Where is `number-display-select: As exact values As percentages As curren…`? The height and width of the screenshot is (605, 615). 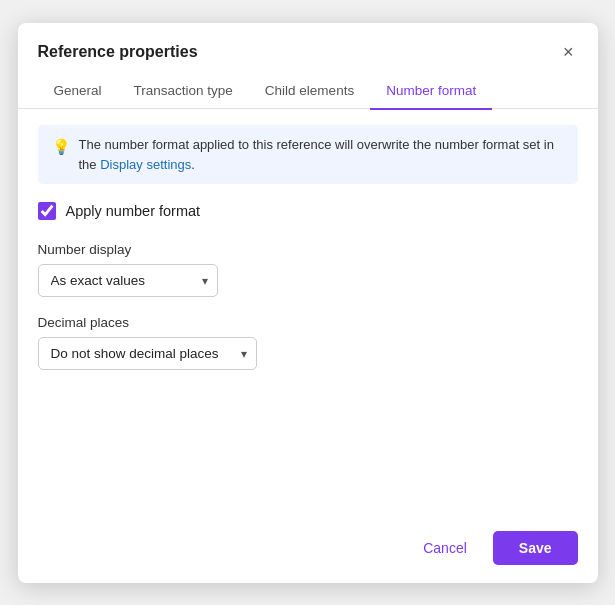
number-display-select: As exact values As percentages As curren… is located at coordinates (128, 280).